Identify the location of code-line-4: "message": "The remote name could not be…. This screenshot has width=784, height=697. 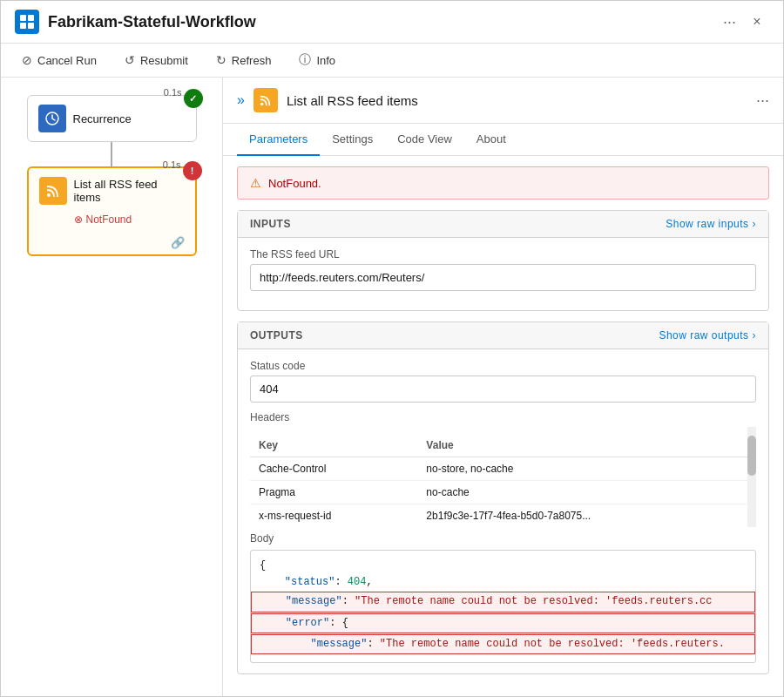
(504, 645).